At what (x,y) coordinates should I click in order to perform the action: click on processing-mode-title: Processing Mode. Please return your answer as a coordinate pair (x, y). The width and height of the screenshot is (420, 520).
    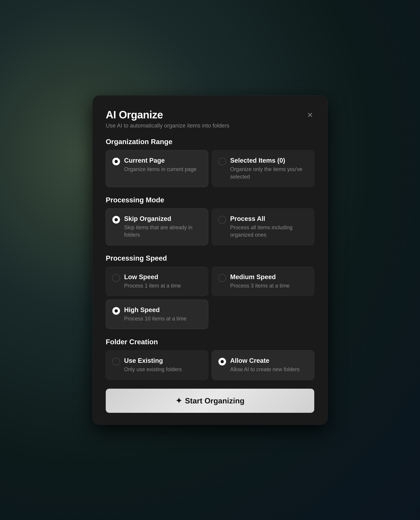
    Looking at the image, I should click on (210, 200).